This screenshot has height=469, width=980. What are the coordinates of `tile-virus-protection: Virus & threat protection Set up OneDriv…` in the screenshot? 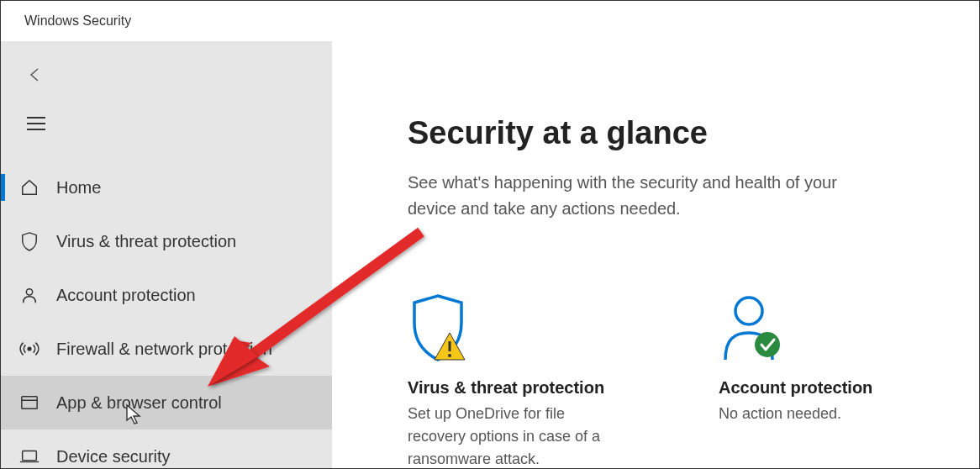 It's located at (517, 379).